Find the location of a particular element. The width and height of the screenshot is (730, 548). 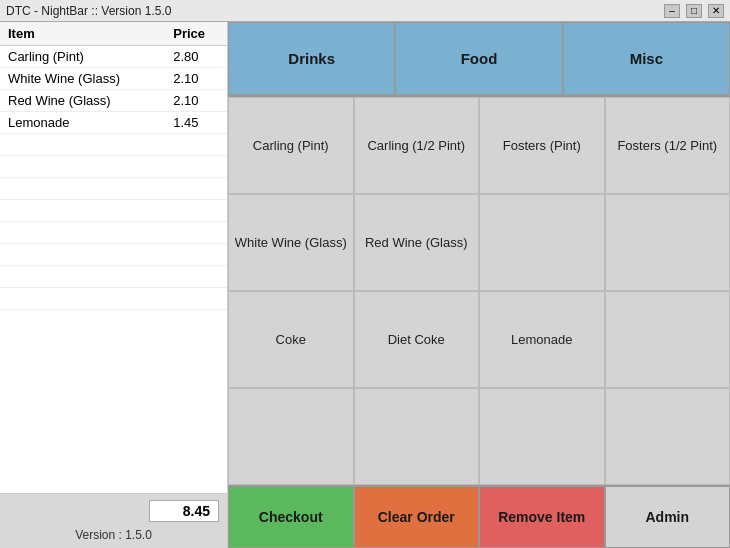

action-row: CheckoutClear OrderRemove ItemAdmin is located at coordinates (479, 517).